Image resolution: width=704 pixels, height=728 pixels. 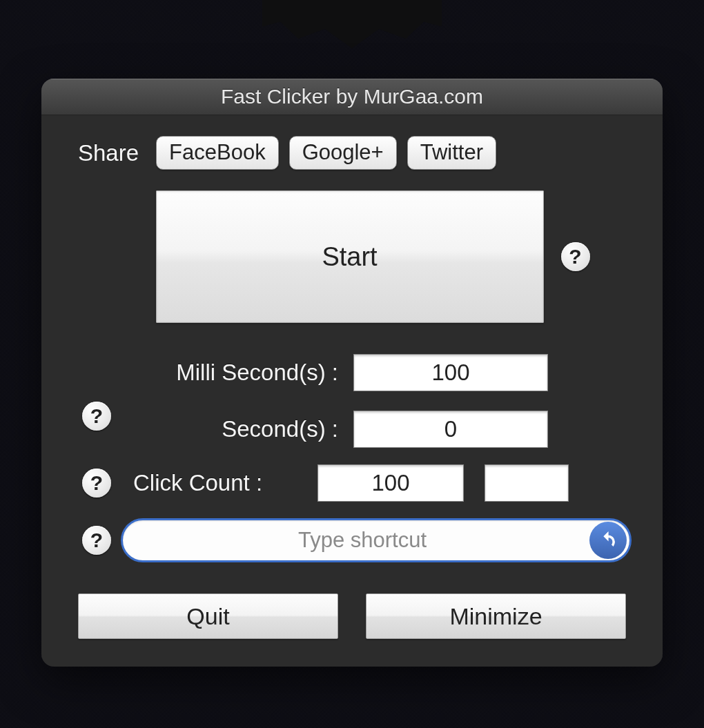 I want to click on start-row: Start ?, so click(x=373, y=257).